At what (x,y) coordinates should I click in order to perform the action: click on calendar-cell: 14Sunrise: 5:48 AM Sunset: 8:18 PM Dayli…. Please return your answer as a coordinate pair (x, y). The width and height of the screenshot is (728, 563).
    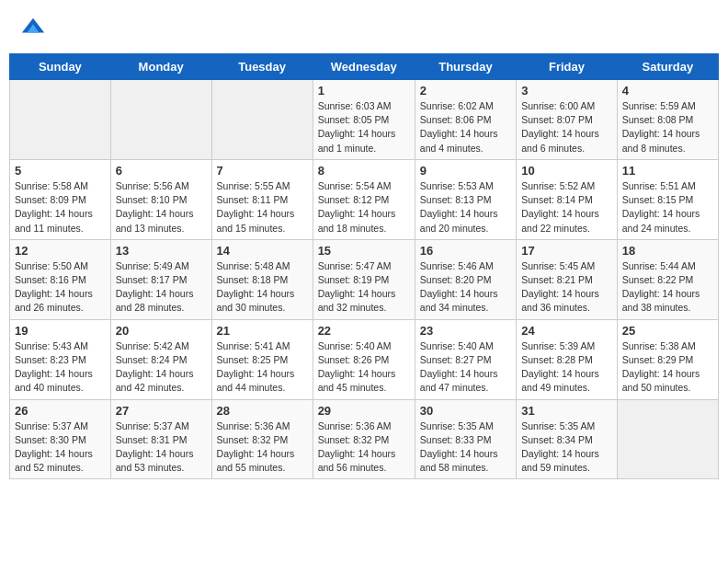
    Looking at the image, I should click on (262, 280).